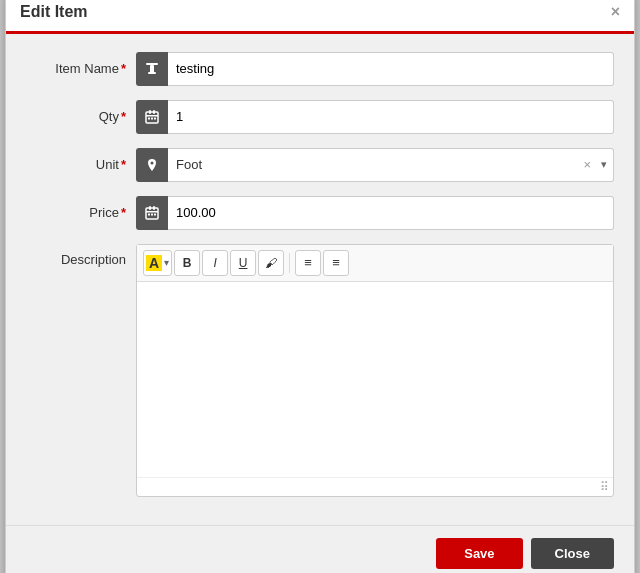 The height and width of the screenshot is (573, 640). Describe the element at coordinates (188, 263) in the screenshot. I see `bold-label: B` at that location.